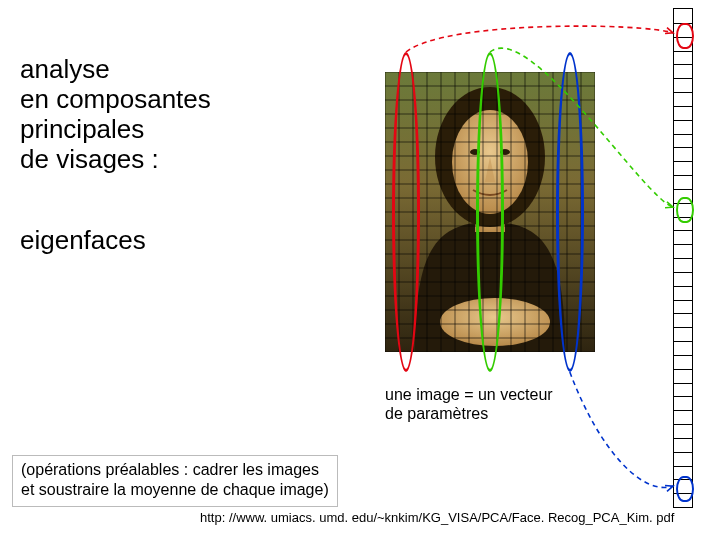 This screenshot has height=540, width=720. Describe the element at coordinates (490, 212) in the screenshot. I see `column-ellipse-green` at that location.